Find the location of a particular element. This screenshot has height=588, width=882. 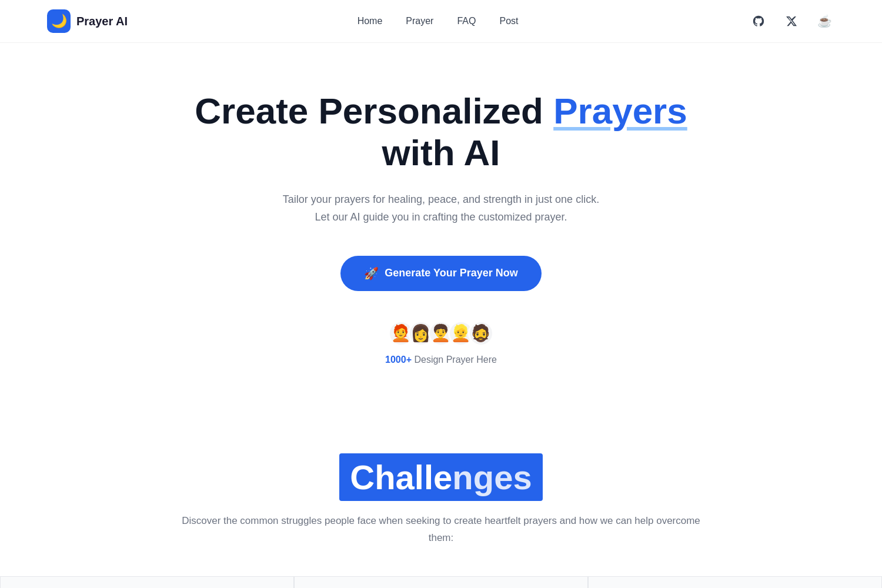

avatar-5: 🧔 is located at coordinates (481, 333).